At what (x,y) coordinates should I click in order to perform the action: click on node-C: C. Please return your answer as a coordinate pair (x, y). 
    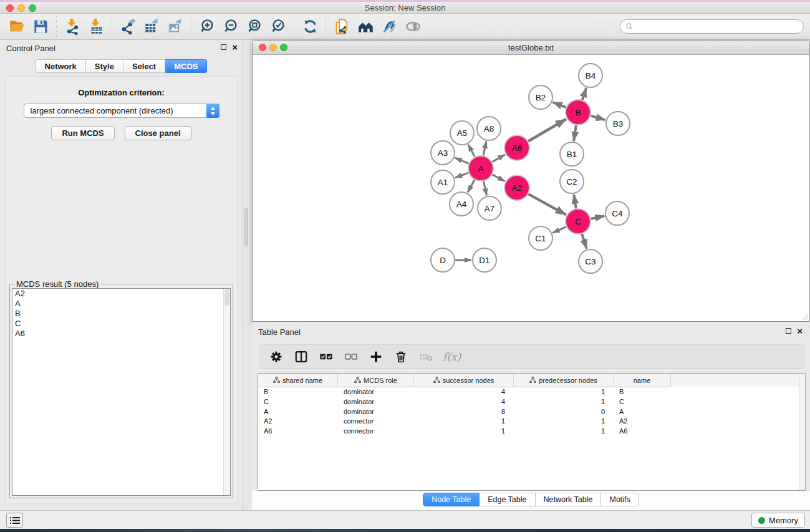
    Looking at the image, I should click on (578, 221).